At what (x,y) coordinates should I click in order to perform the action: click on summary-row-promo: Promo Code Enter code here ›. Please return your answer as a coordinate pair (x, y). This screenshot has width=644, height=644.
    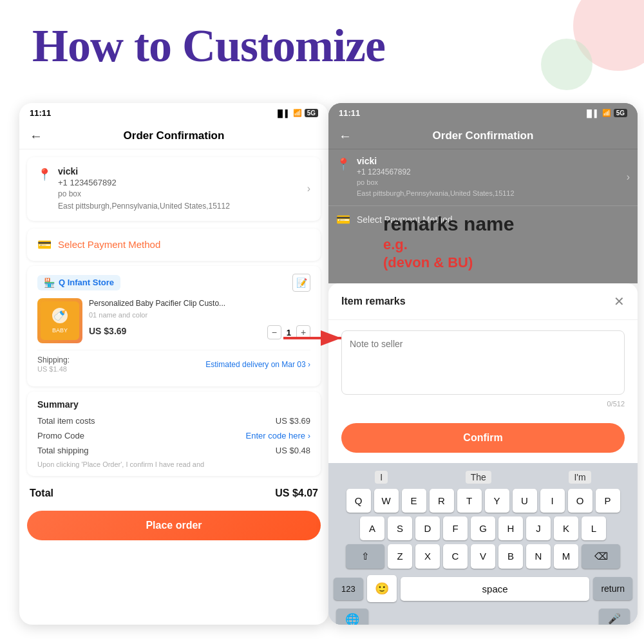
    Looking at the image, I should click on (174, 435).